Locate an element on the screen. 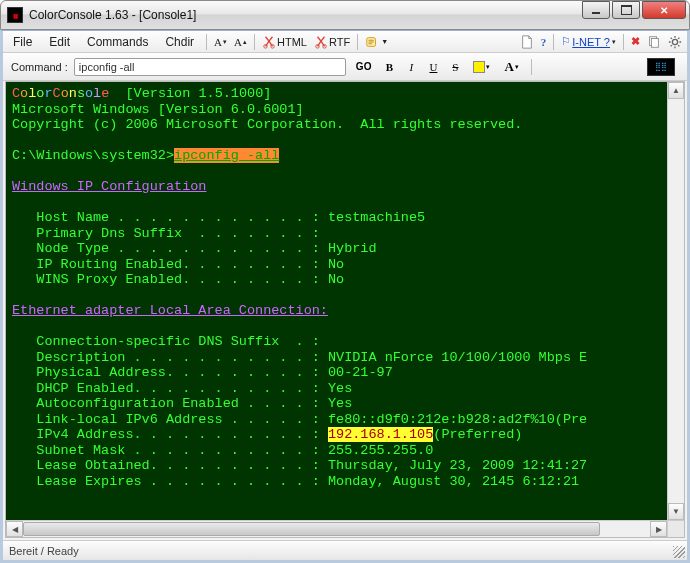 Image resolution: width=690 pixels, height=563 pixels. menu-file: File is located at coordinates (22, 42).